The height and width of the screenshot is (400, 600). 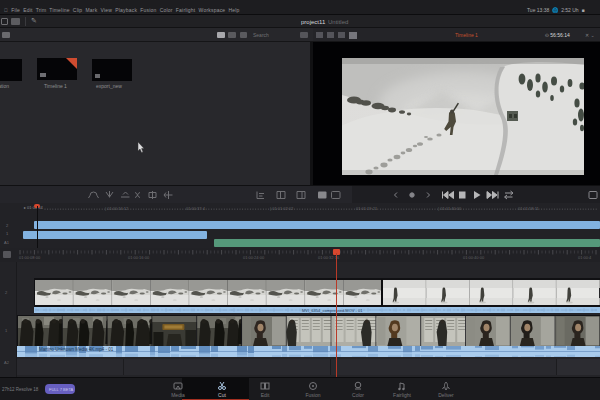 I want to click on svg-text:Martino Unknown Media 4K.mp4 -: Martino Unknown Media 4K.mp4 - 01, so click(x=76, y=350).